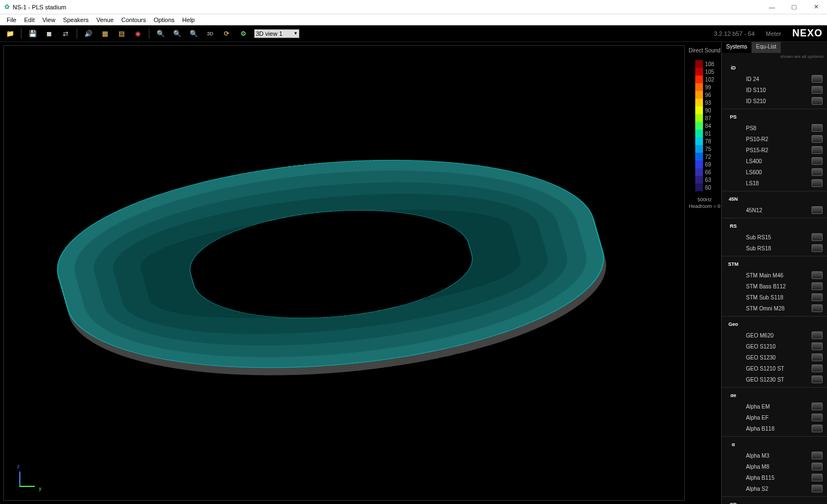 The width and height of the screenshot is (827, 504). Describe the element at coordinates (105, 20) in the screenshot. I see `menu-venue: Venue` at that location.